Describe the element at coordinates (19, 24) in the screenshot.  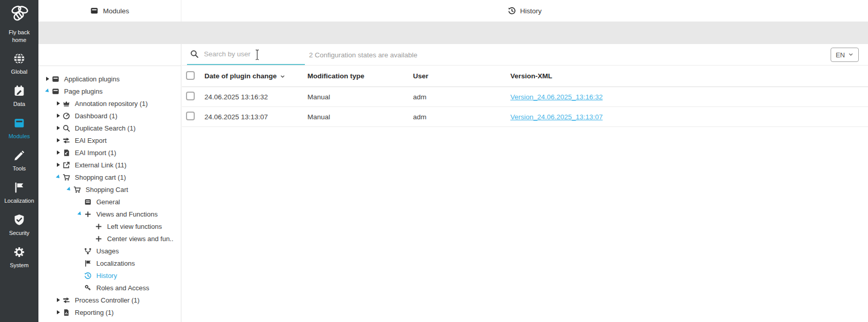
I see `fly-back-home-button: Fly back home` at that location.